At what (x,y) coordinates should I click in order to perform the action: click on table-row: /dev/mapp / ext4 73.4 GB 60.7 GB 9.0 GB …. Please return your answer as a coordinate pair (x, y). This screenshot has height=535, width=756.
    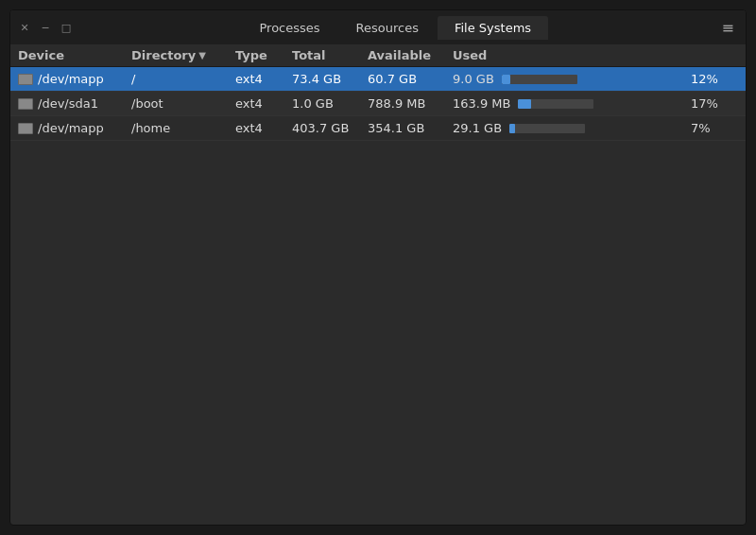
    Looking at the image, I should click on (378, 79).